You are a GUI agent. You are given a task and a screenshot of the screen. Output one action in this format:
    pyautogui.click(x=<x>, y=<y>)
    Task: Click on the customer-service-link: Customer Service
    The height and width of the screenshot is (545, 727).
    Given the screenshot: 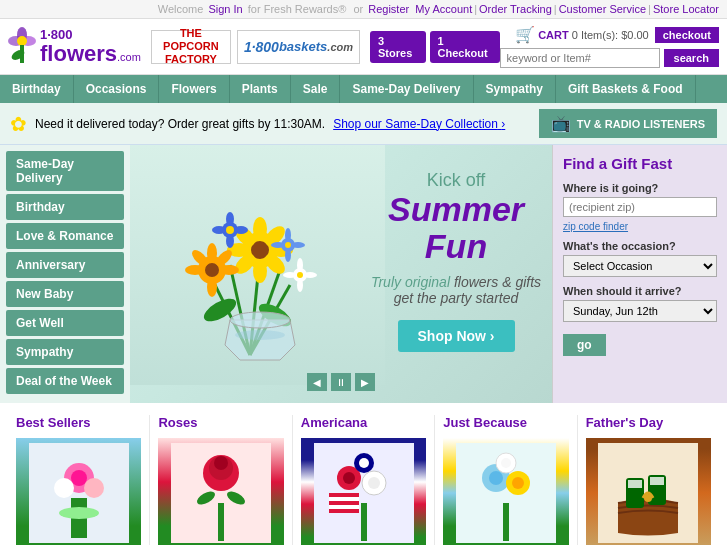 What is the action you would take?
    pyautogui.click(x=602, y=9)
    